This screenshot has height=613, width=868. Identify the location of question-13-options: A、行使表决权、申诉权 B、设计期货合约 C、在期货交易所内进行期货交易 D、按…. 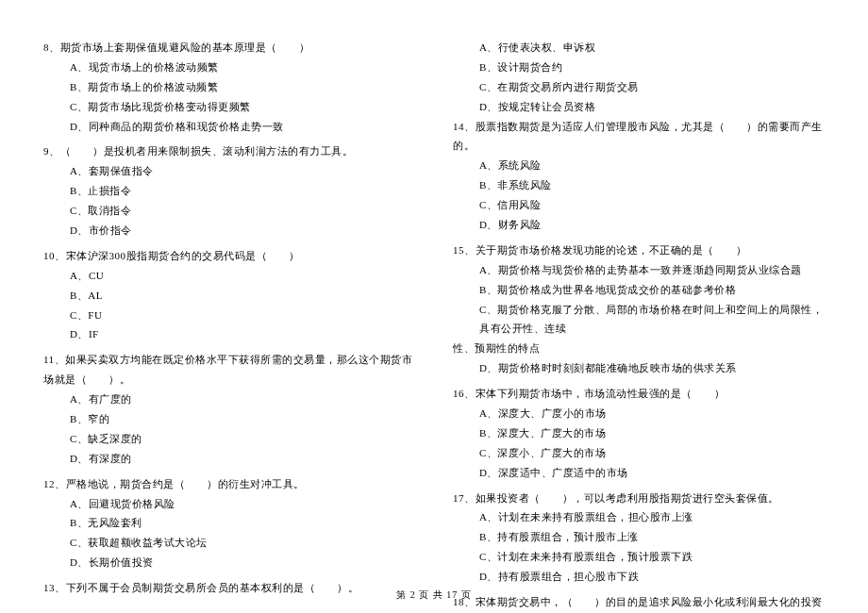
(639, 77).